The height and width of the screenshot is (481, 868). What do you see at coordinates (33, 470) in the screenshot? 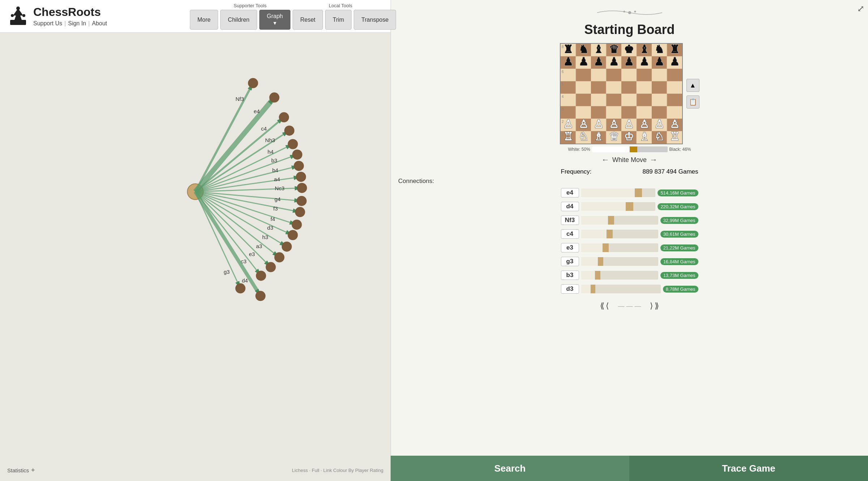
I see `statistics-plus-icon: +` at bounding box center [33, 470].